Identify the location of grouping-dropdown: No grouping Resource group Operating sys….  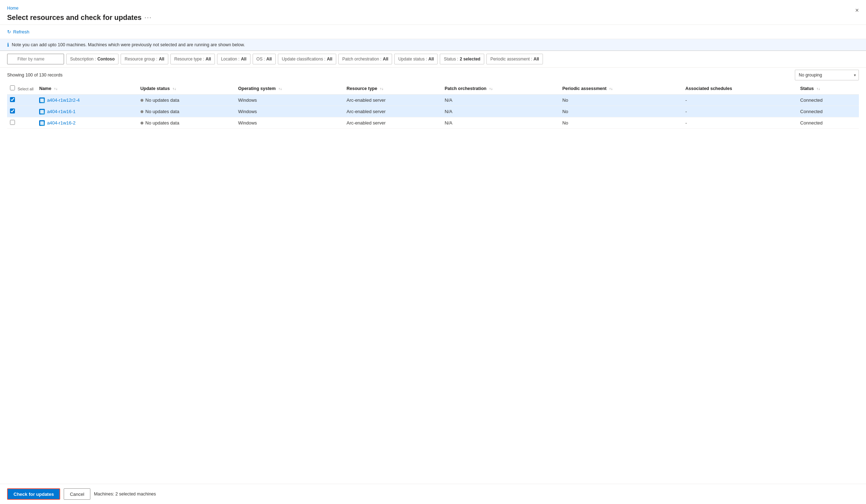
(827, 75).